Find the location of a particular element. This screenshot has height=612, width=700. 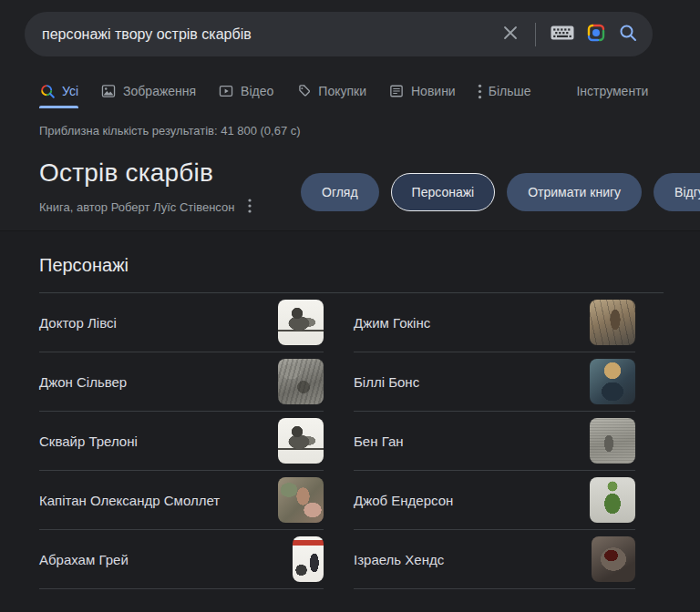

tab-label: Відео is located at coordinates (257, 91).